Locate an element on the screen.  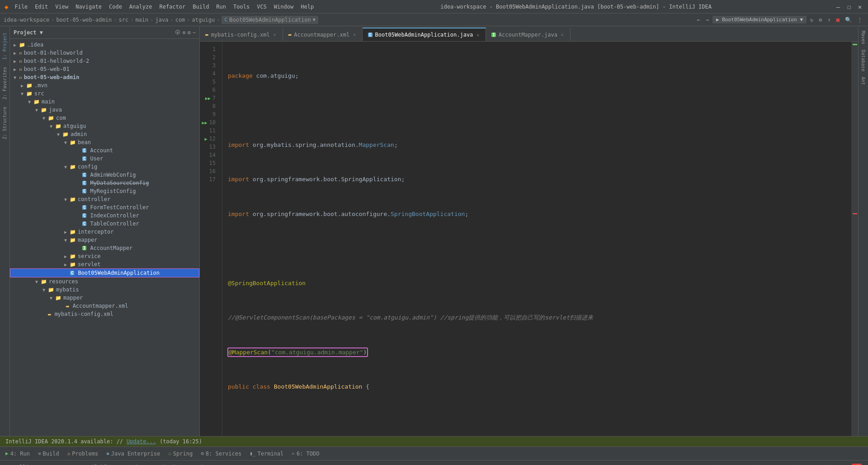
tree-item-tablecontroller: ▶ C TableController is located at coordinates (105, 224).